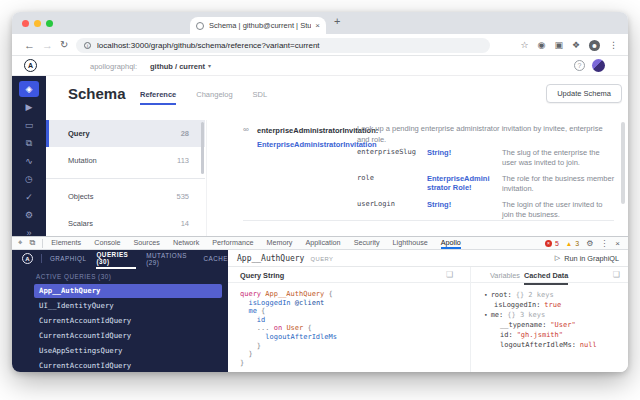 The width and height of the screenshot is (640, 400). What do you see at coordinates (126, 223) in the screenshot?
I see `type-list-item-scalars: Scalars14` at bounding box center [126, 223].